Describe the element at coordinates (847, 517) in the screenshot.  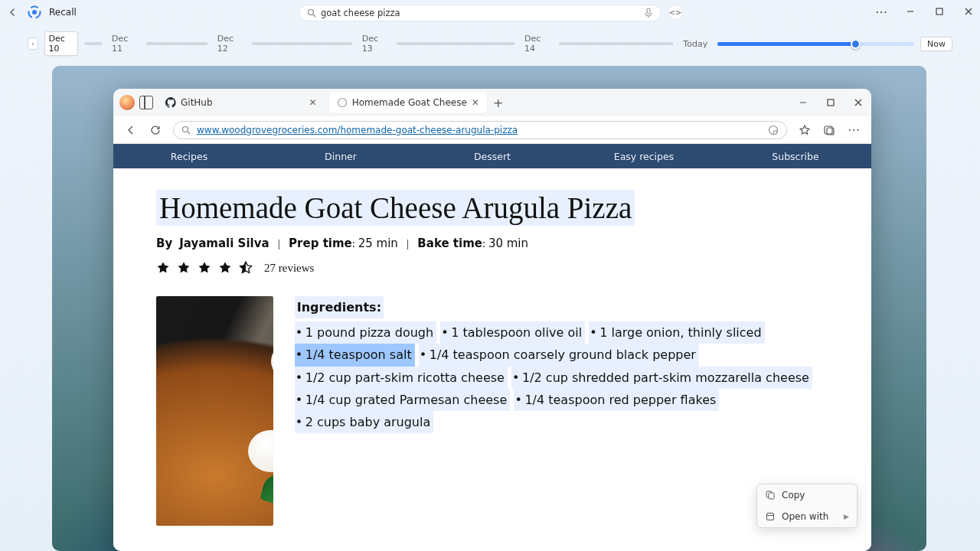
I see `chevron-right-icon: ▶` at that location.